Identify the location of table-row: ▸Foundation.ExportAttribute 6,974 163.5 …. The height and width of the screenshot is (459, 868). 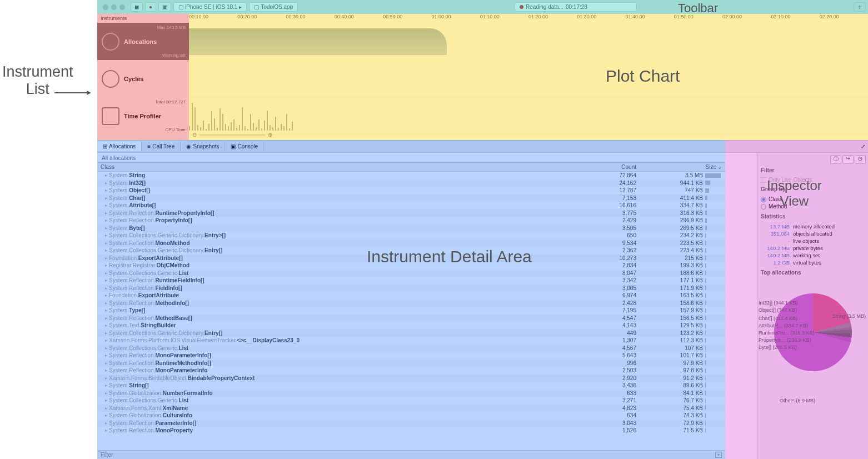
(411, 296).